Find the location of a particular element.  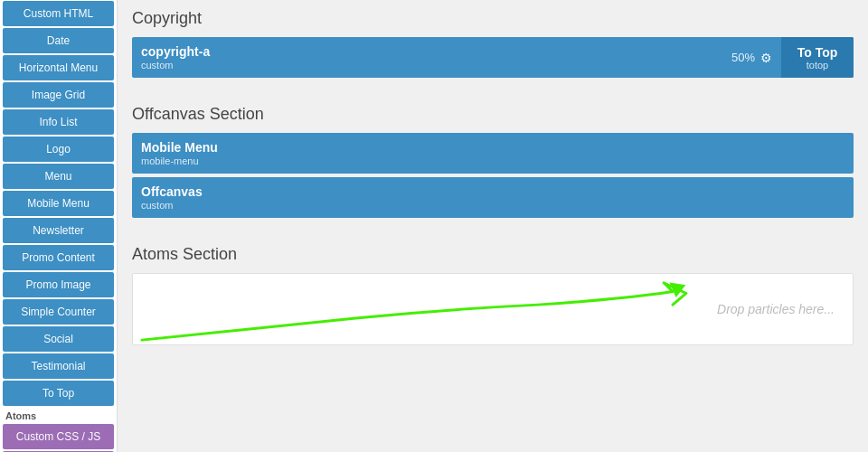

copyright-title: Copyright is located at coordinates (493, 18).